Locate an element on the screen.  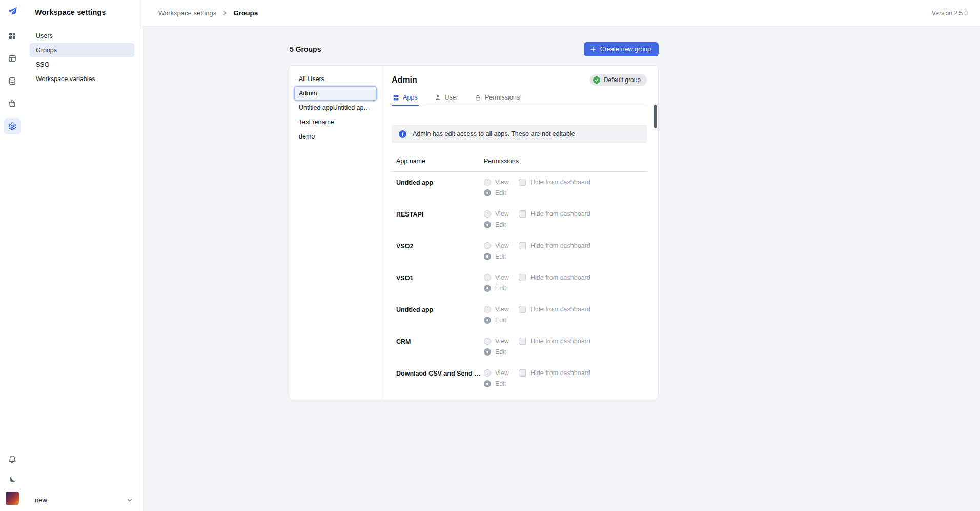
tab-apps: Apps is located at coordinates (405, 99).